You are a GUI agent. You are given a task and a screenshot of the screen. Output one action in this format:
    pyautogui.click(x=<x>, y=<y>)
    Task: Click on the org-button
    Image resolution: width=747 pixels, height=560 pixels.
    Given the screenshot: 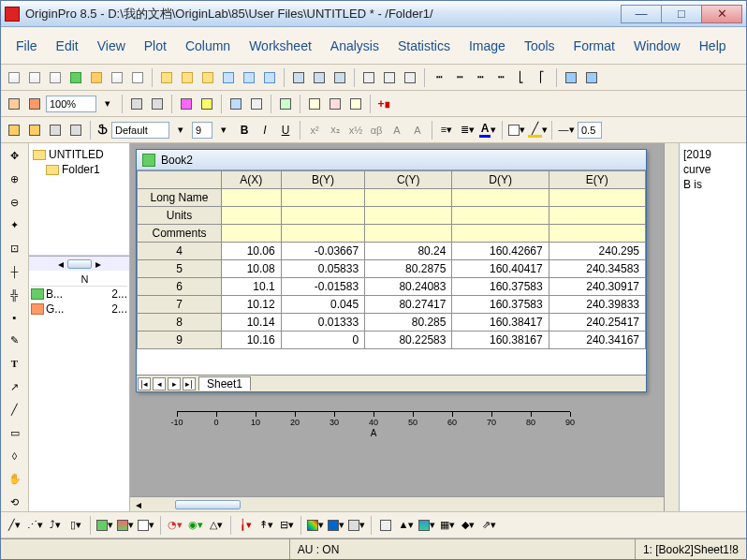 What is the action you would take?
    pyautogui.click(x=286, y=104)
    